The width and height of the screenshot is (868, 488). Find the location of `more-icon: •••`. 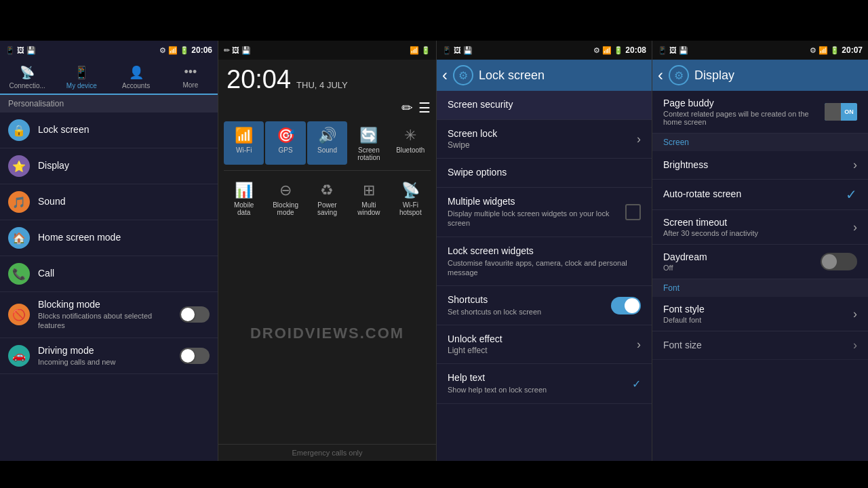

more-icon: ••• is located at coordinates (190, 72).